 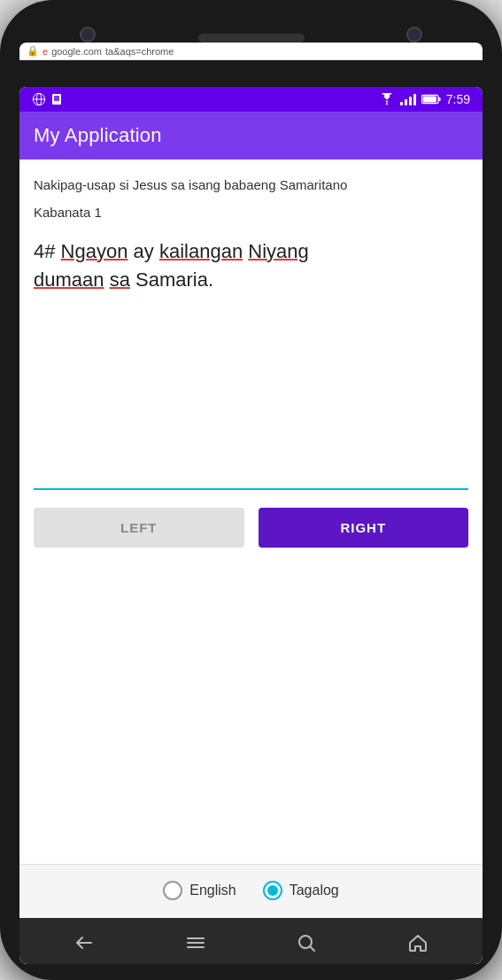 What do you see at coordinates (251, 51) in the screenshot?
I see `chrome-address-bar: 🔒 e google.com ta&aqs=chrome` at bounding box center [251, 51].